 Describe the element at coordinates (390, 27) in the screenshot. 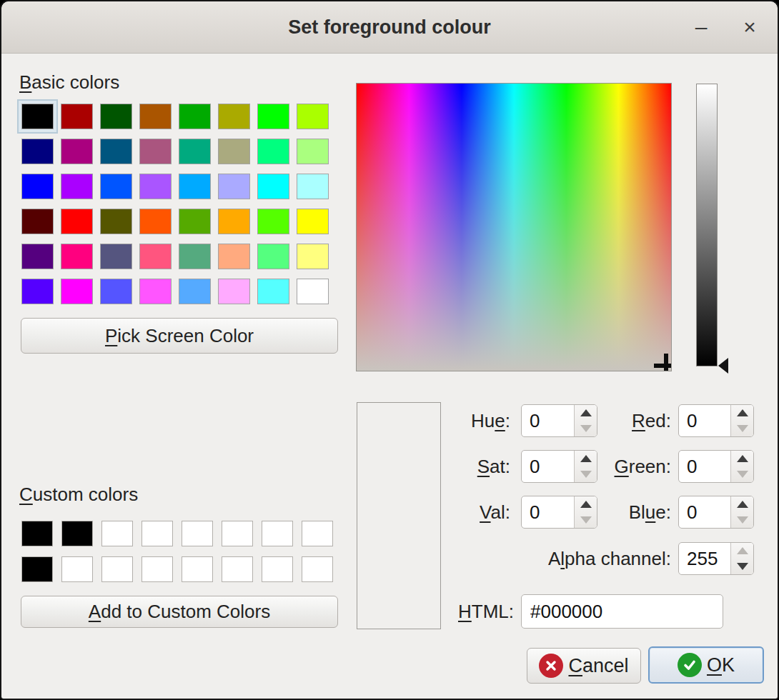

I see `titlebar: Set foreground colour – ×` at that location.